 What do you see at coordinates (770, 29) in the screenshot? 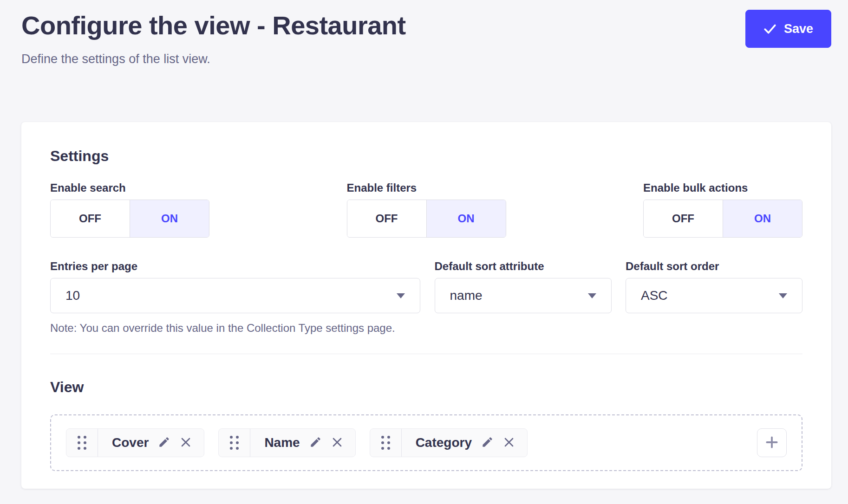
I see `check-icon` at bounding box center [770, 29].